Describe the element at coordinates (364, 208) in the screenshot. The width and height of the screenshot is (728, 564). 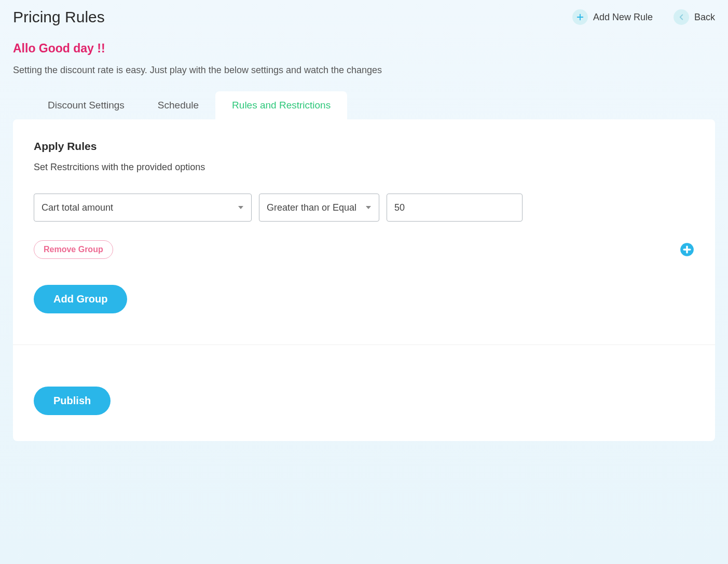
I see `rule-row: Cart total amount Greater than or Equal` at that location.